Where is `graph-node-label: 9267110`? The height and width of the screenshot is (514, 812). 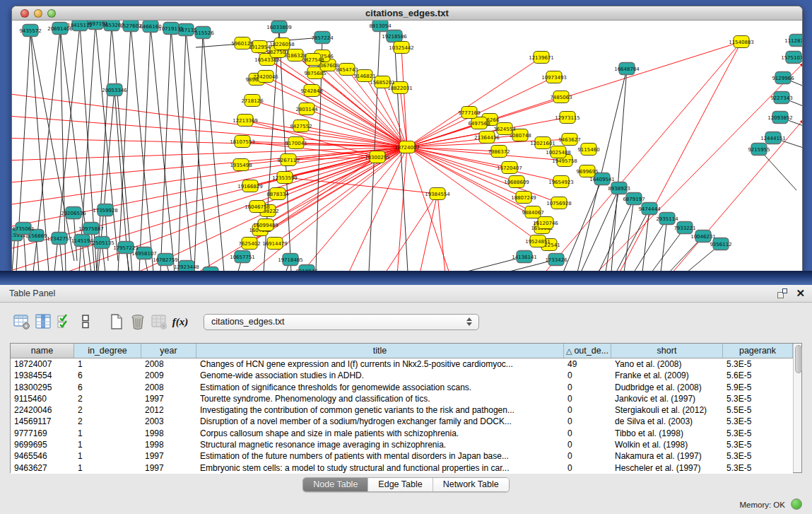
graph-node-label: 9267110 is located at coordinates (288, 160).